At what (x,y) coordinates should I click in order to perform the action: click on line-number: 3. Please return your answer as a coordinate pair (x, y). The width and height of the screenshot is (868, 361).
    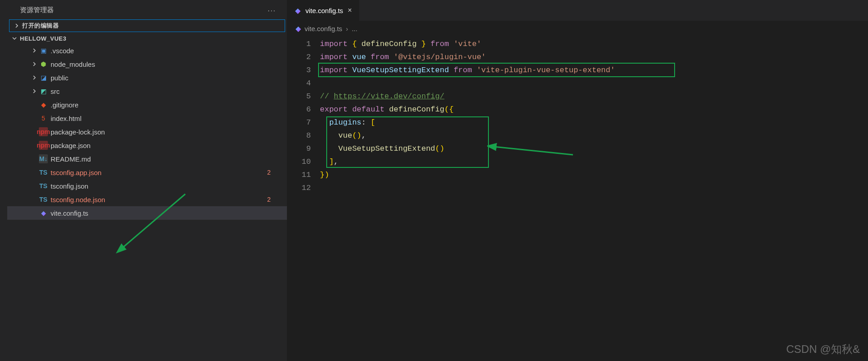
    Looking at the image, I should click on (299, 70).